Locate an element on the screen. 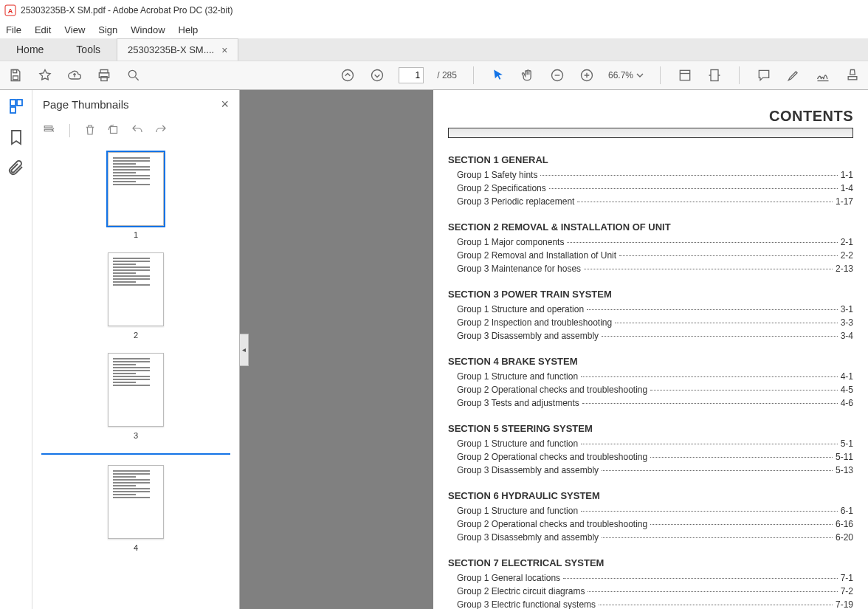 This screenshot has height=609, width=868. bookmark-rail-icon is located at coordinates (16, 137).